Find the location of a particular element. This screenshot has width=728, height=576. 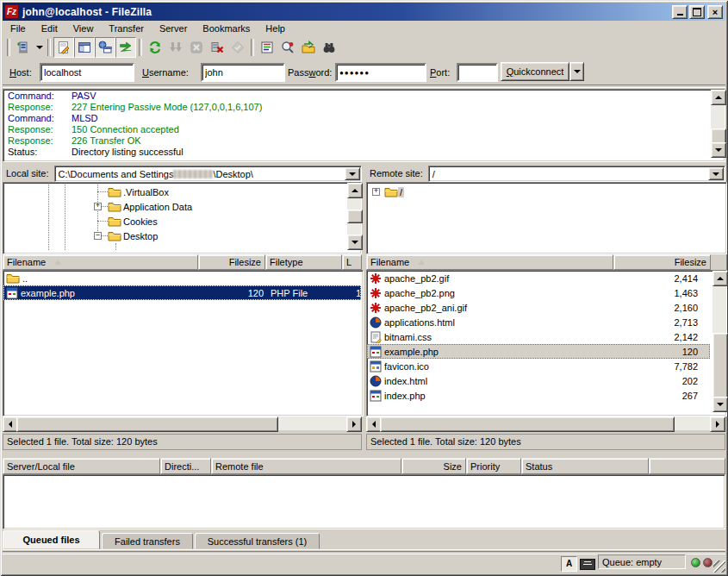

remote-row: bitnami.css 2,142 is located at coordinates (538, 336).